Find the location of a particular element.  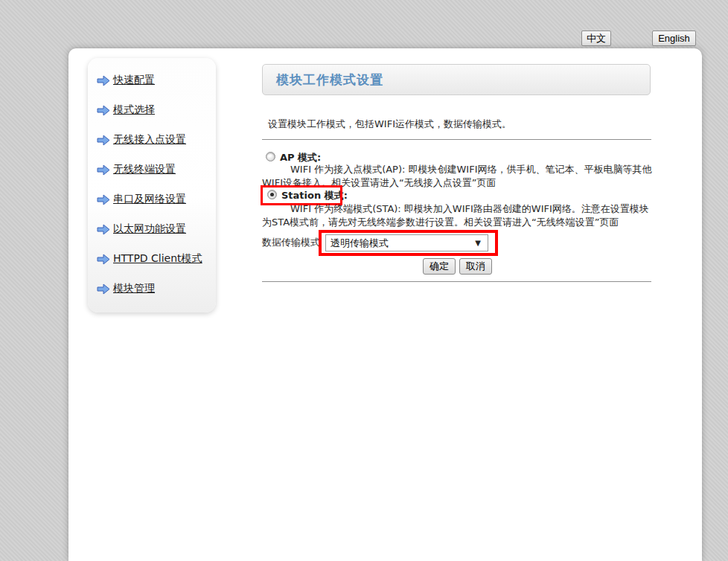

sidebar-item-ethernet: 以太网功能设置 is located at coordinates (152, 229).